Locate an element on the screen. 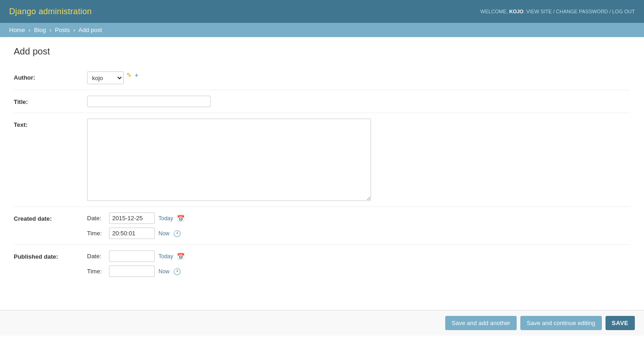  view-site-link: VIEW SITE is located at coordinates (539, 11).